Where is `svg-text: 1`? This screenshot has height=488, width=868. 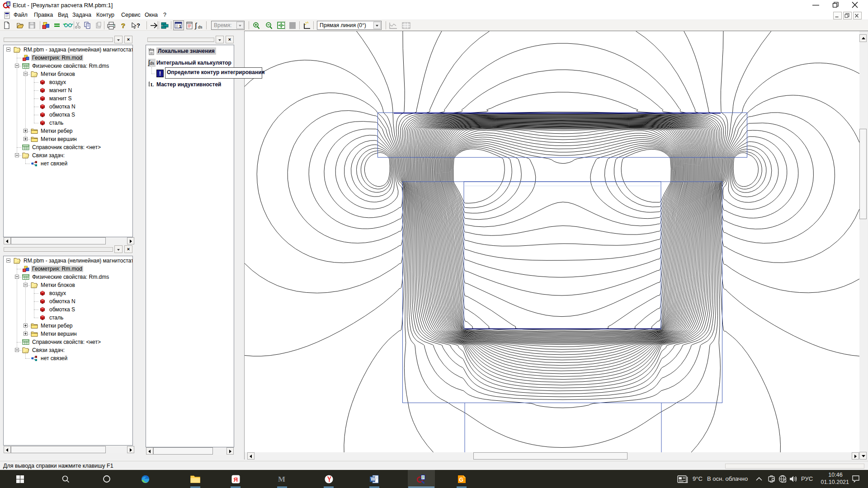
svg-text: 1 is located at coordinates (180, 26).